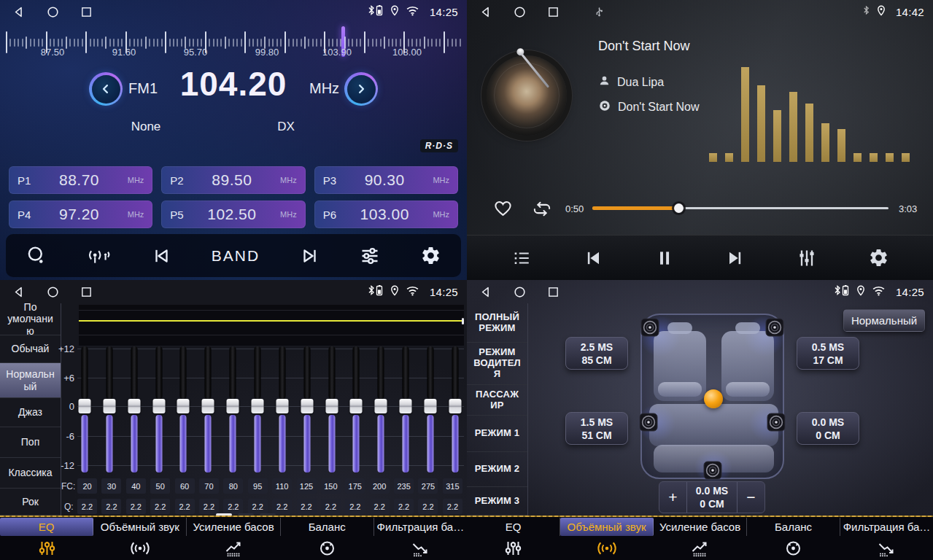  Describe the element at coordinates (522, 258) in the screenshot. I see `playlist-icon` at that location.